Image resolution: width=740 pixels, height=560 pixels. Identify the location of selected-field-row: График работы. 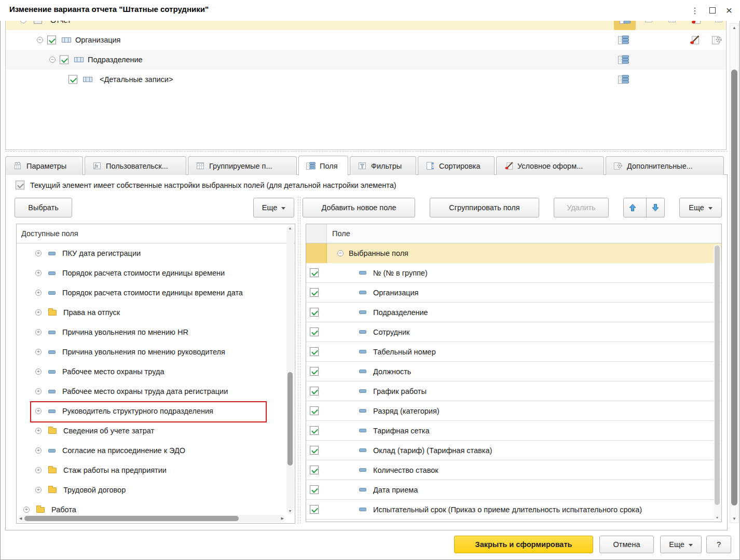
(514, 391).